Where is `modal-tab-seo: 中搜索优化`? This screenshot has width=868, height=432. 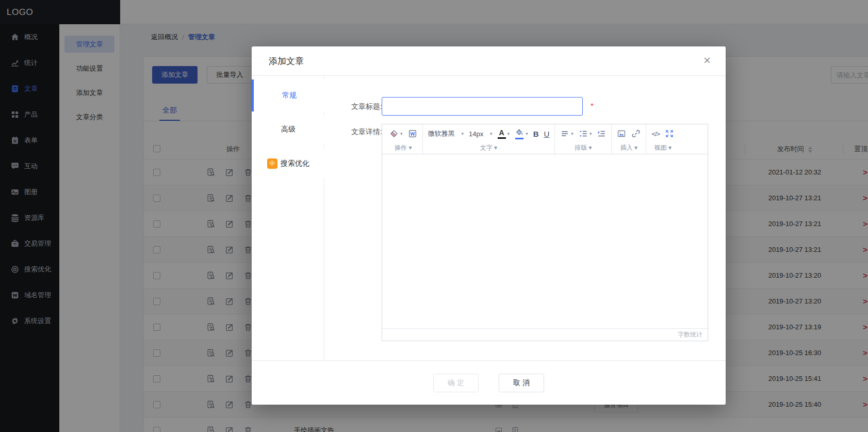 modal-tab-seo: 中搜索优化 is located at coordinates (288, 164).